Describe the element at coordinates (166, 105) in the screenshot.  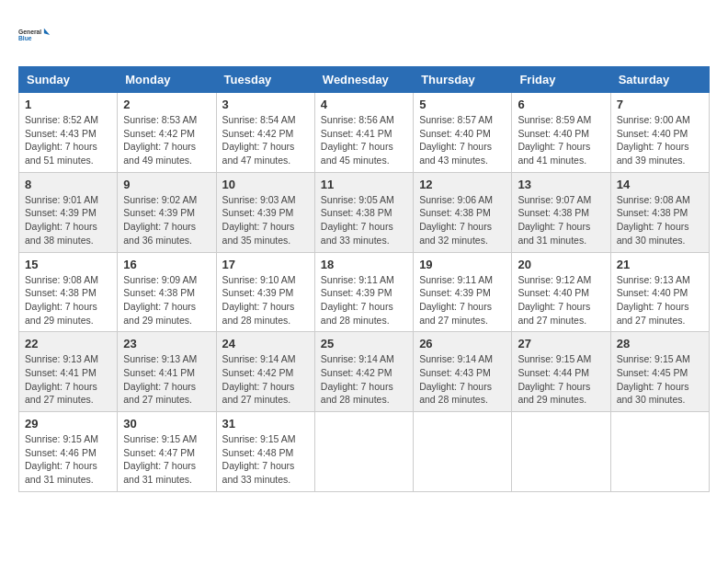
I see `day-number: 2` at that location.